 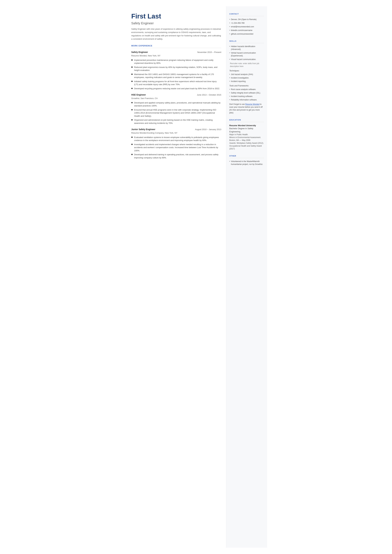 What do you see at coordinates (247, 140) in the screenshot?
I see `edu-location-date: Boston, MA — May 2009` at bounding box center [247, 140].